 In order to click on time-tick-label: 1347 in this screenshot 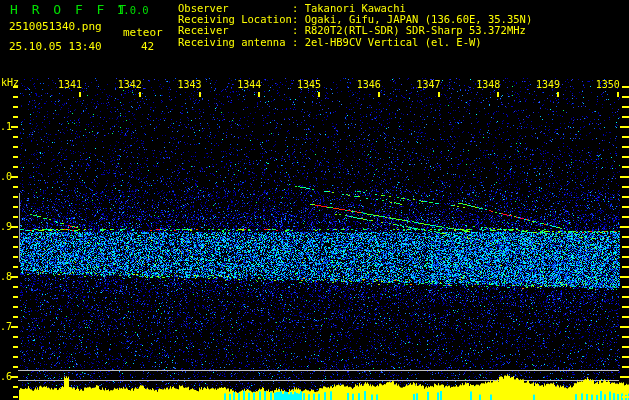, I will do `click(425, 84)`.